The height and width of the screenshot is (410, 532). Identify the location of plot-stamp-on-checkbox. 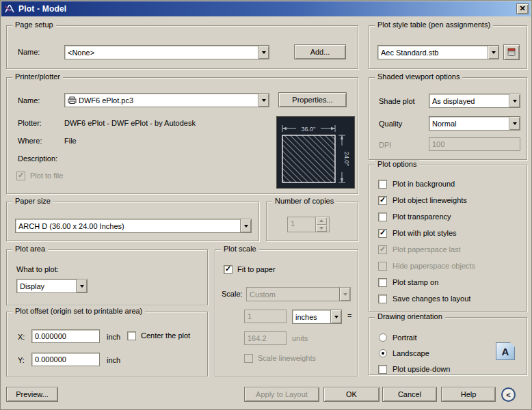
(383, 283).